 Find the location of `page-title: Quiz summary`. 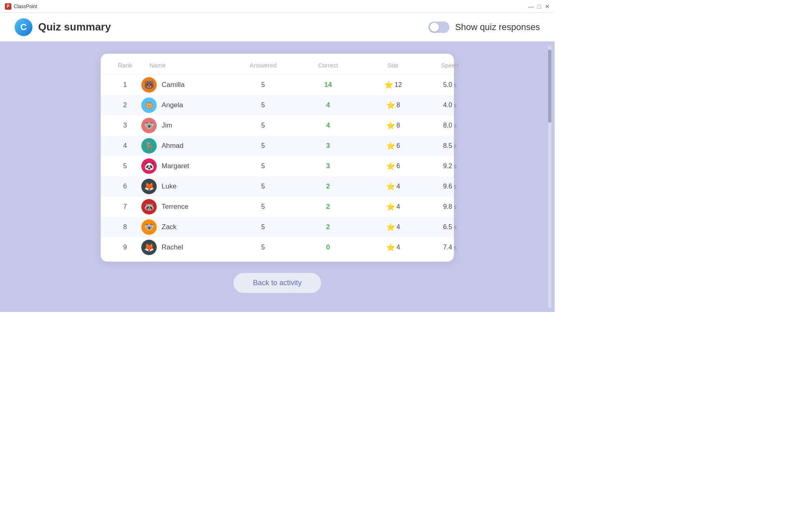

page-title: Quiz summary is located at coordinates (233, 27).